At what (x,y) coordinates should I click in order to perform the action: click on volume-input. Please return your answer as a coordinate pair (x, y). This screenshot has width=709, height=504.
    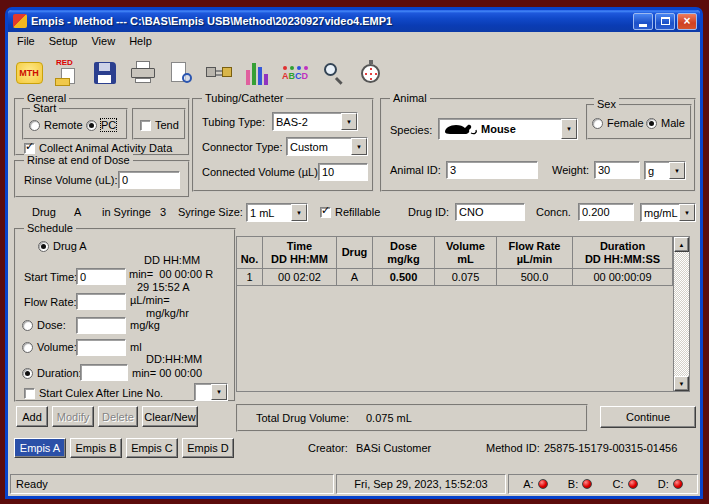
    Looking at the image, I should click on (101, 348).